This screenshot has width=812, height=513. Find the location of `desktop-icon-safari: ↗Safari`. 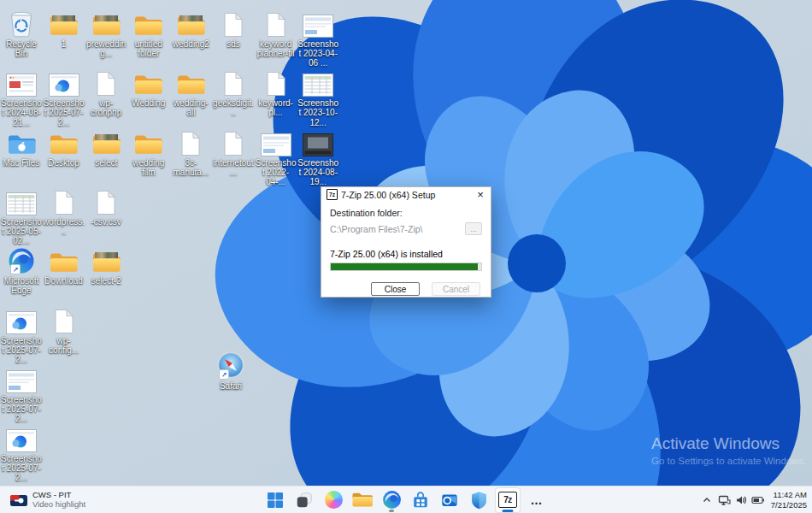

desktop-icon-safari: ↗Safari is located at coordinates (231, 369).